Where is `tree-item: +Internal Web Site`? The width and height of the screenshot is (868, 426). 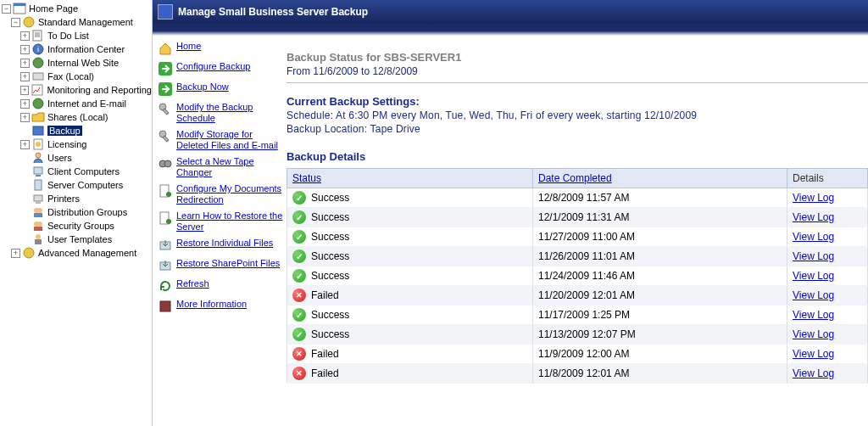 tree-item: +Internal Web Site is located at coordinates (76, 63).